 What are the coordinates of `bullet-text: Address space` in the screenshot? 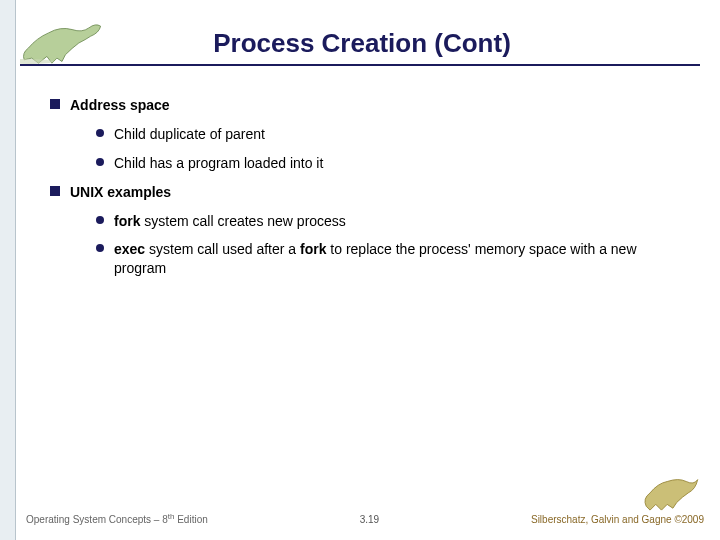 It's located at (120, 106).